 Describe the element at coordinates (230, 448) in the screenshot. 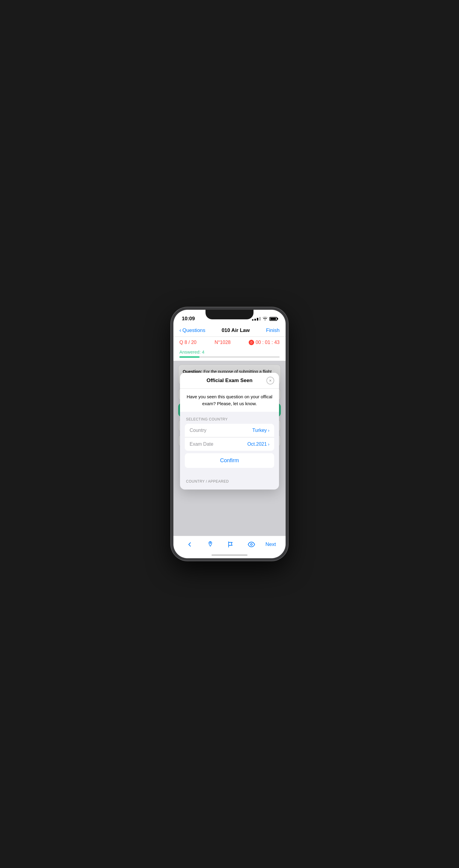

I see `content-area: Question: For the purpose of submitting …` at that location.